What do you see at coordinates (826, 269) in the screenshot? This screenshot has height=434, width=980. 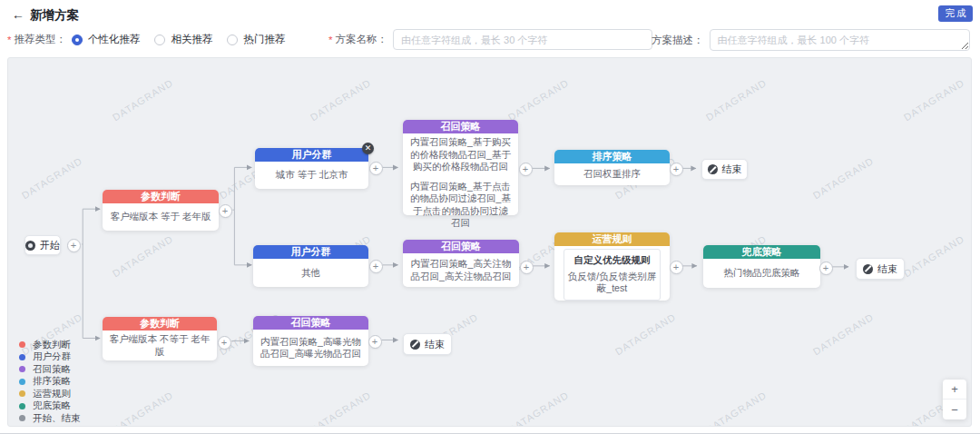 I see `add-node-button-fallback-1: +` at bounding box center [826, 269].